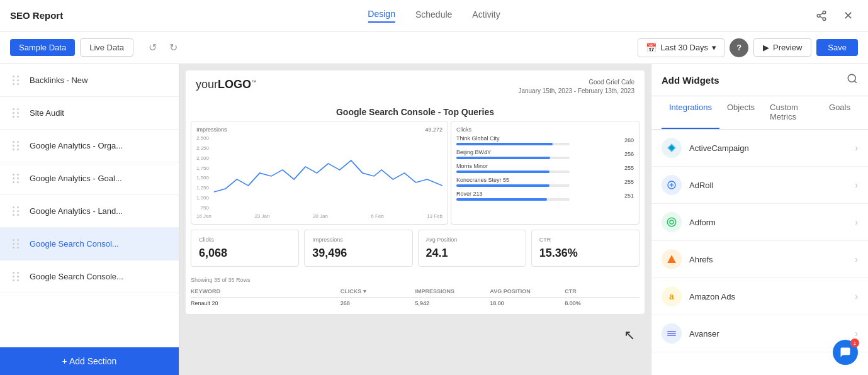  Describe the element at coordinates (434, 16) in the screenshot. I see `nav-schedule: Schedule` at that location.